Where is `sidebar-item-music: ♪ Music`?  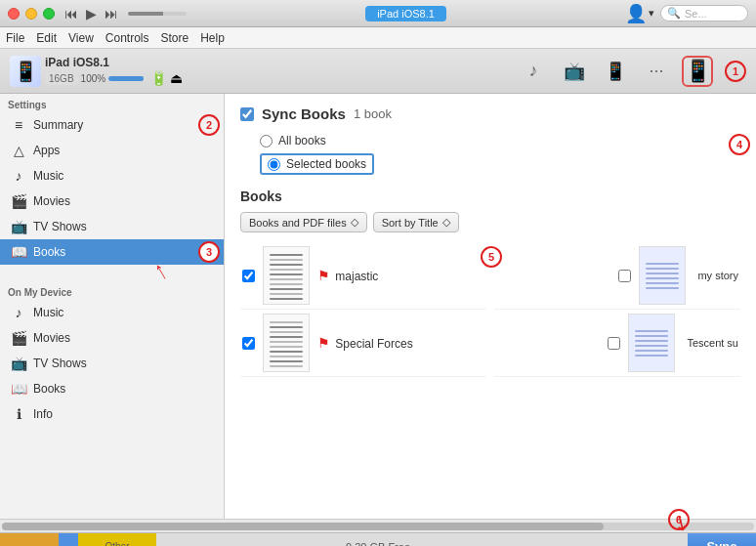
sidebar-item-music: ♪ Music is located at coordinates (111, 176).